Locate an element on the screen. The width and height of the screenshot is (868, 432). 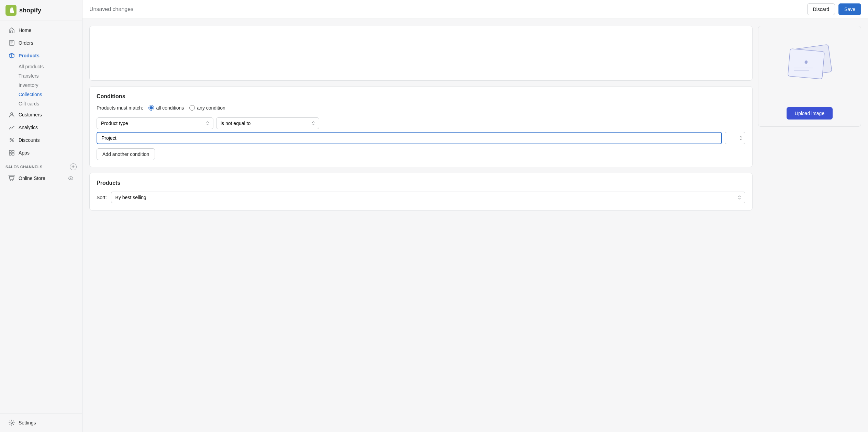
products-subnav: All products Transfers Inventory Collect… is located at coordinates (41, 85).